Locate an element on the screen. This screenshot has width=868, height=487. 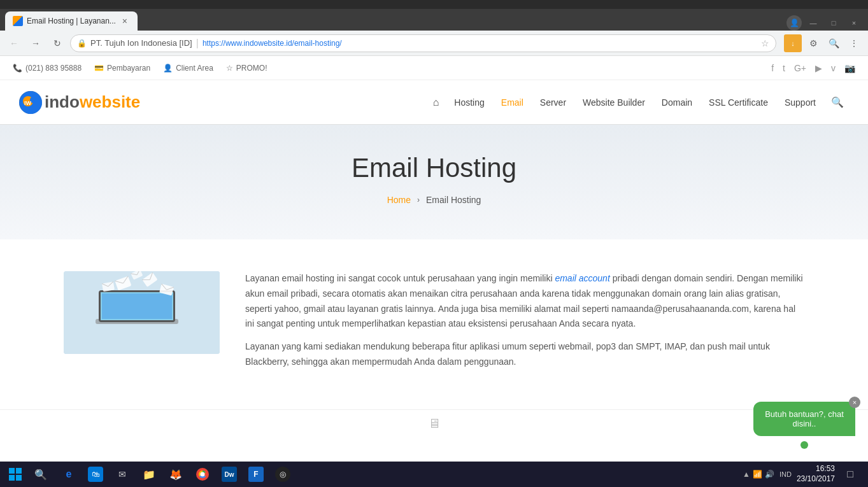
home-nav-icon: ⌂ is located at coordinates (436, 102).